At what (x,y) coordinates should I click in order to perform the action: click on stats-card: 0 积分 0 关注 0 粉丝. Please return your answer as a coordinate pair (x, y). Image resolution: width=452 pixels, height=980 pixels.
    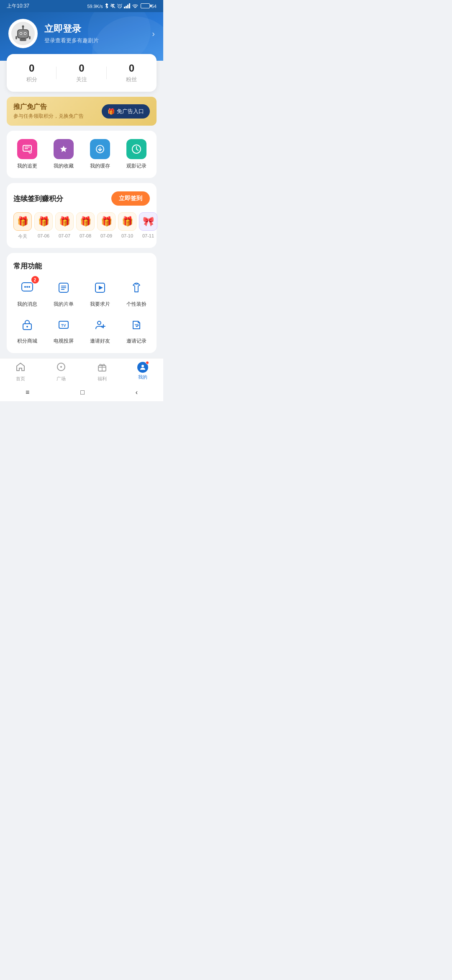
    Looking at the image, I should click on (82, 73).